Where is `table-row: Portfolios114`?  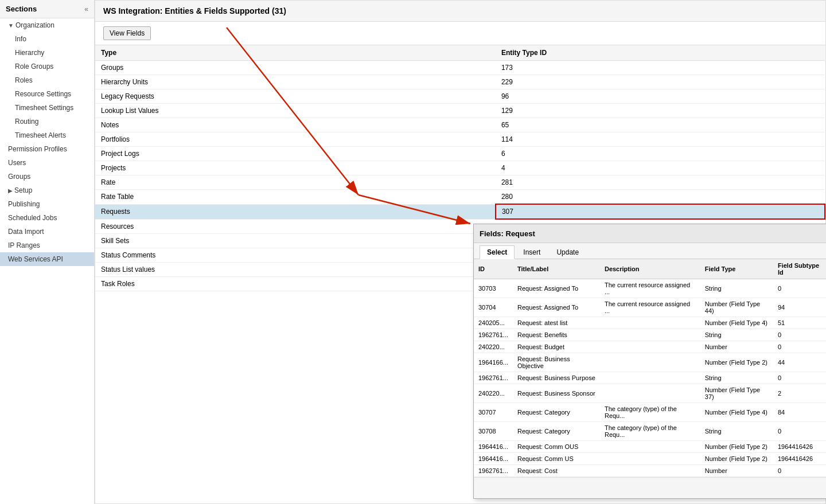 table-row: Portfolios114 is located at coordinates (460, 140).